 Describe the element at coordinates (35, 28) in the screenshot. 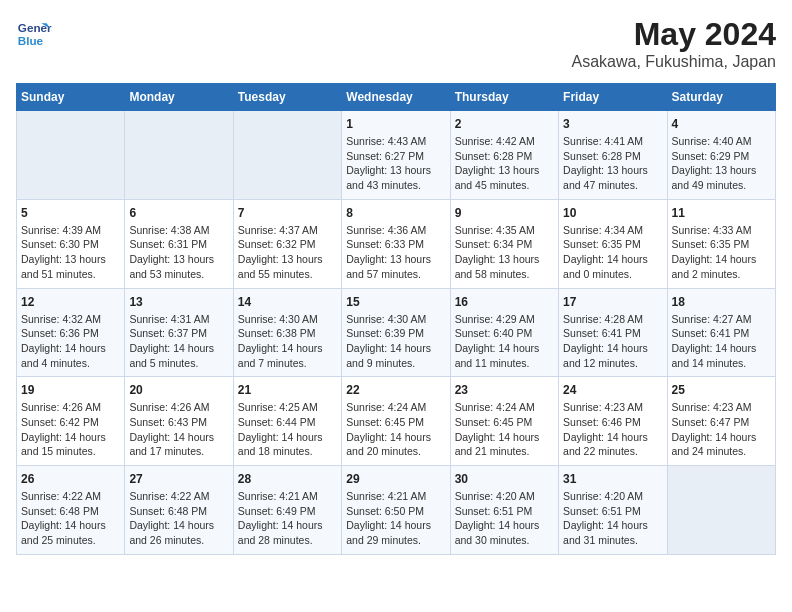

I see `svg-text: General` at that location.